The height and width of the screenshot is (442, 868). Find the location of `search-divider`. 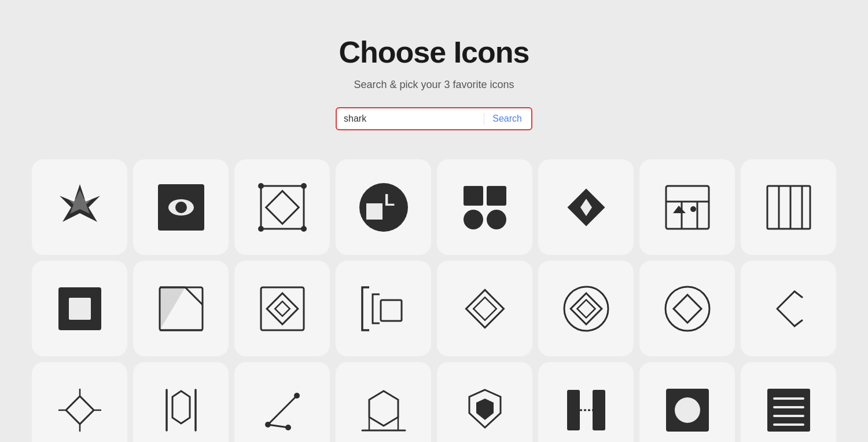

search-divider is located at coordinates (484, 119).